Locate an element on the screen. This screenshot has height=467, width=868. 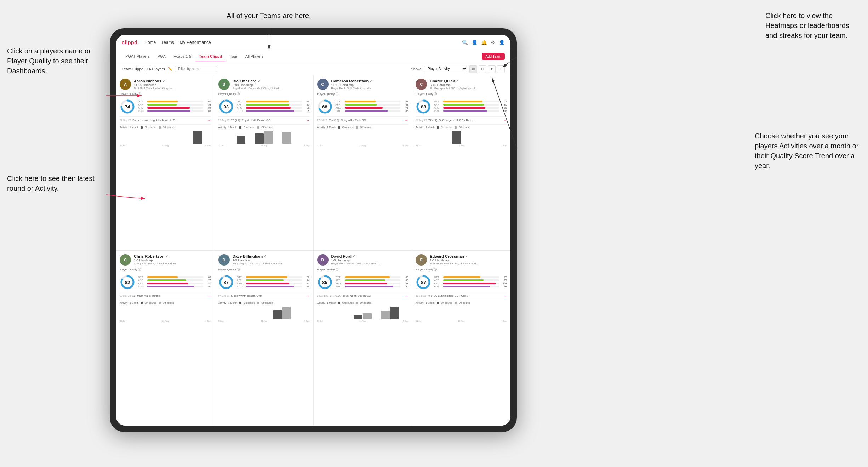
stat-value-putt: 96 is located at coordinates (405, 287).